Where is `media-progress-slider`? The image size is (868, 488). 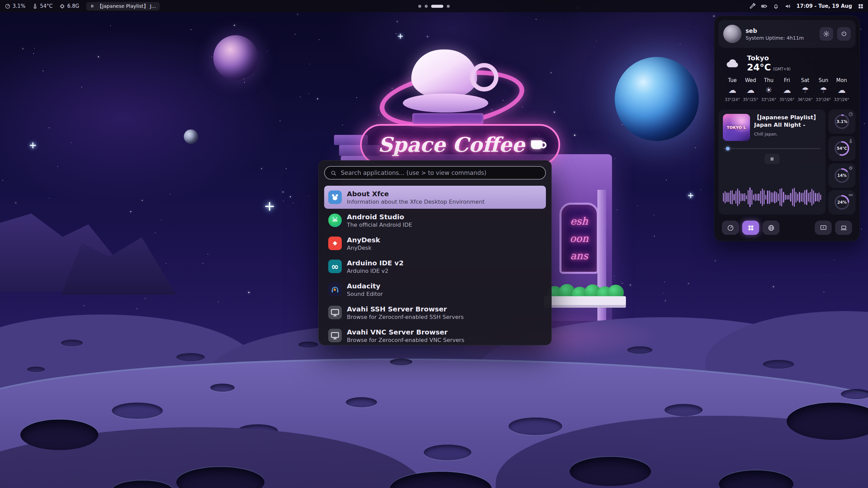
media-progress-slider is located at coordinates (772, 148).